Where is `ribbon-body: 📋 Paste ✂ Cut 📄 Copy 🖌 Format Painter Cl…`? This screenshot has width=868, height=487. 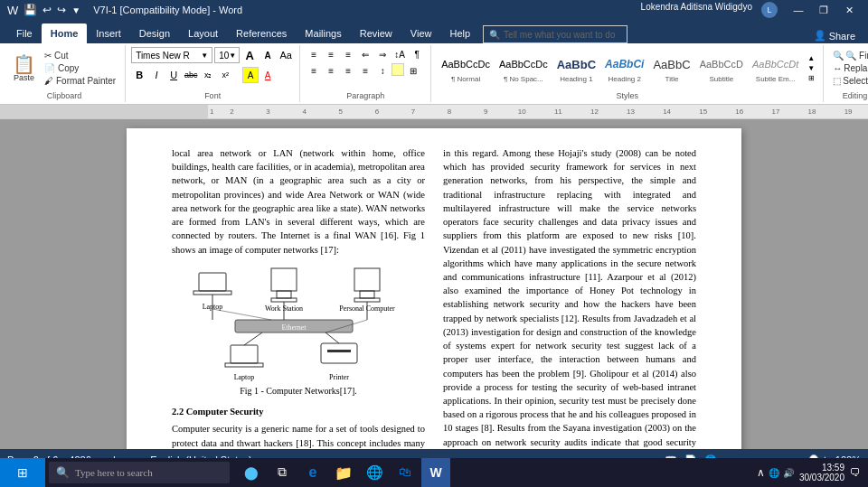
ribbon-body: 📋 Paste ✂ Cut 📄 Copy 🖌 Format Painter Cl… is located at coordinates (434, 74).